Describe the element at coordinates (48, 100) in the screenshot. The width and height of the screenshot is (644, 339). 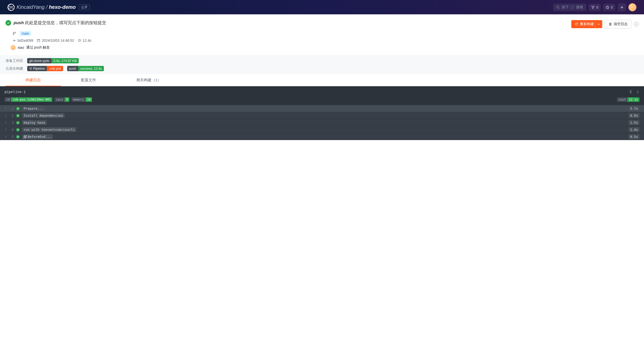
I see `pipeline-tags-left: id cnb-pso-1i98i39eo-001 cpus 8 memory 1…` at that location.